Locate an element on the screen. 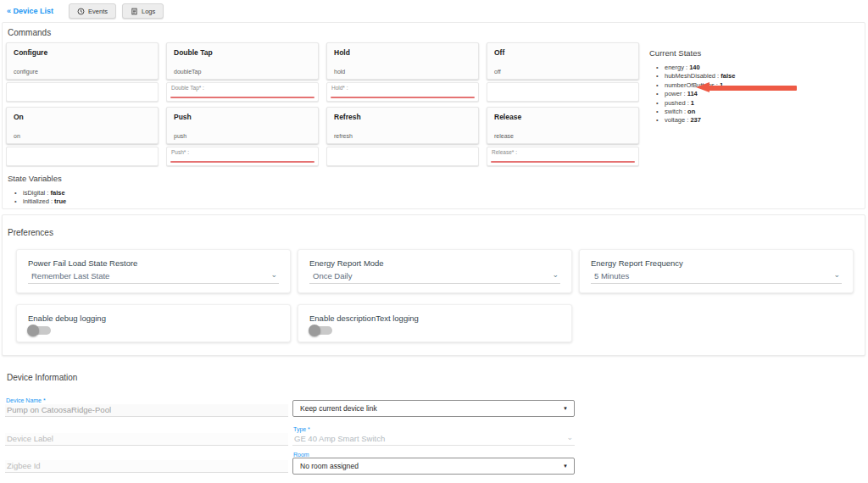 This screenshot has height=483, width=868. command-doubleTap-button: Double TapdoubleTap is located at coordinates (242, 61).